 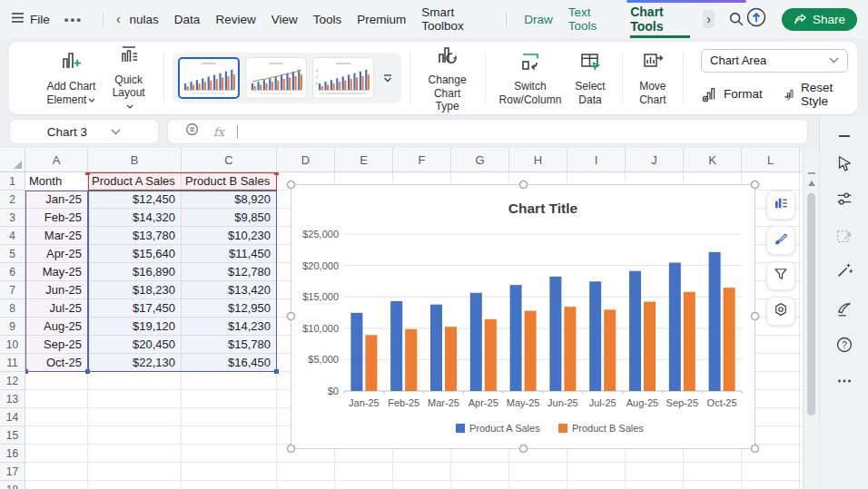 I want to click on column-header-L: L, so click(x=771, y=160).